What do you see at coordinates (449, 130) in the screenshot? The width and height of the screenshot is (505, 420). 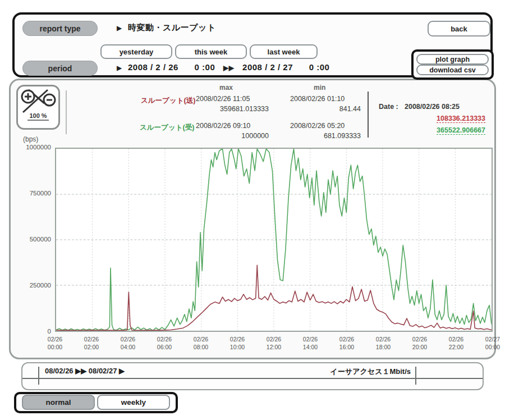 I see `cursor-recv-value: 365522.906667` at bounding box center [449, 130].